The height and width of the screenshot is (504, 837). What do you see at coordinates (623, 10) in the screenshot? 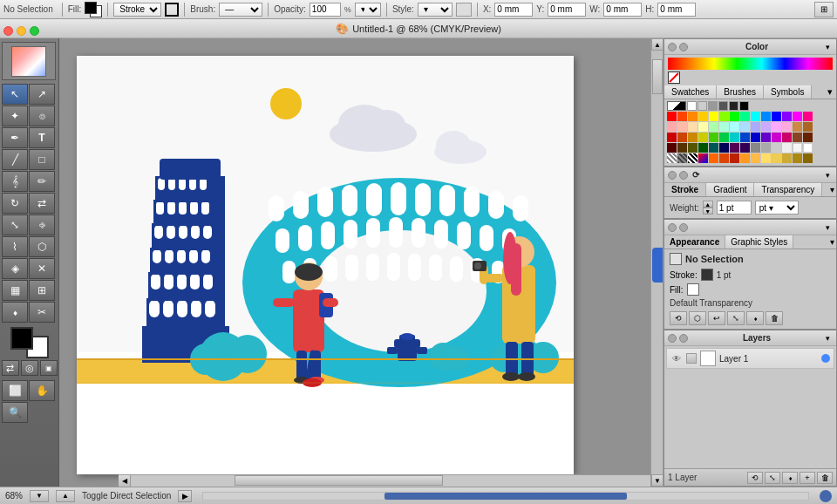
I see `w-input: 0 mm` at bounding box center [623, 10].